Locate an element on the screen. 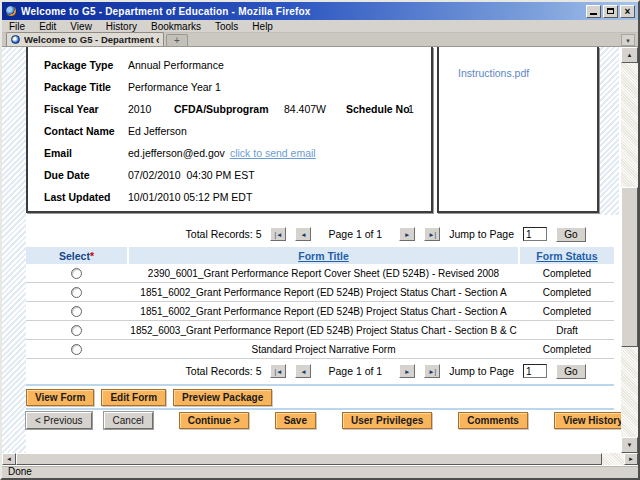  menu-history: History is located at coordinates (122, 26).